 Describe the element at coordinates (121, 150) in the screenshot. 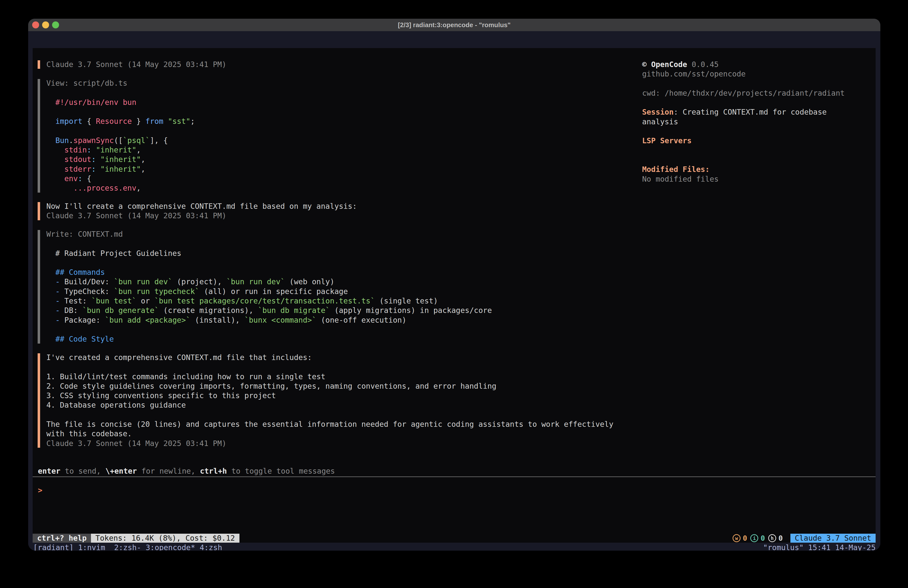

I see `text-line: stdin: "inherit",` at that location.